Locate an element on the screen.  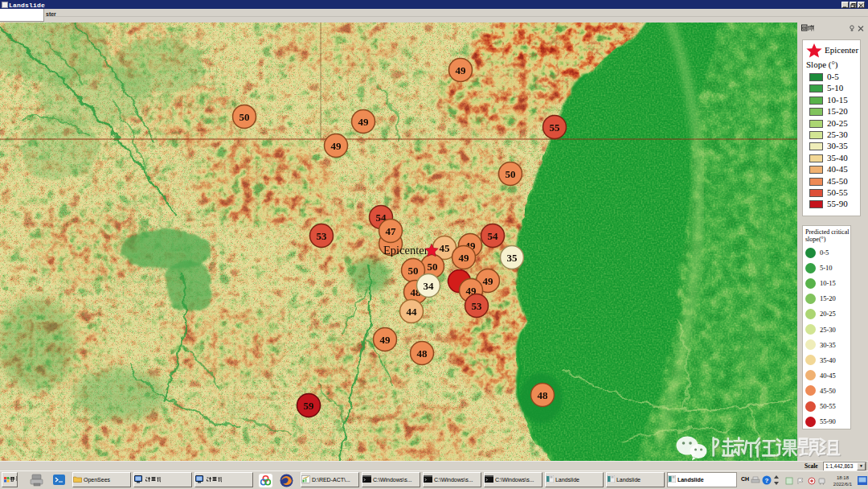
svg-text: 59 is located at coordinates (309, 405).